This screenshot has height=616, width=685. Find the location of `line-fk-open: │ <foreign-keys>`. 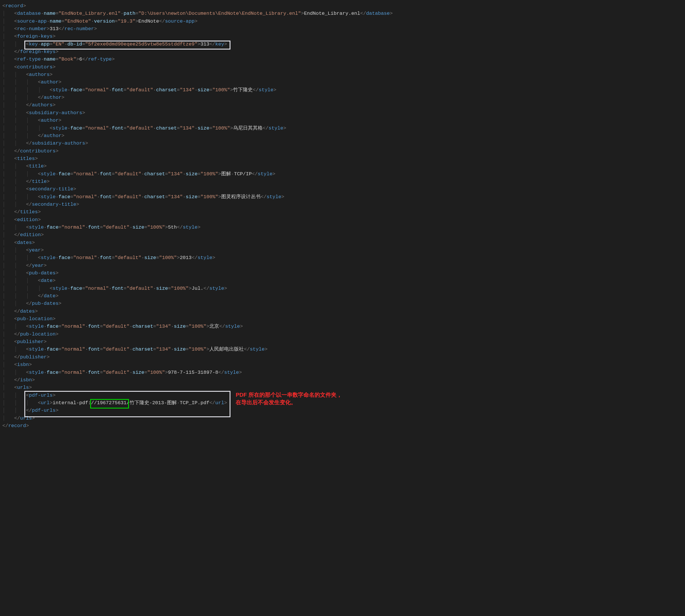

line-fk-open: │ <foreign-keys> is located at coordinates (343, 37).